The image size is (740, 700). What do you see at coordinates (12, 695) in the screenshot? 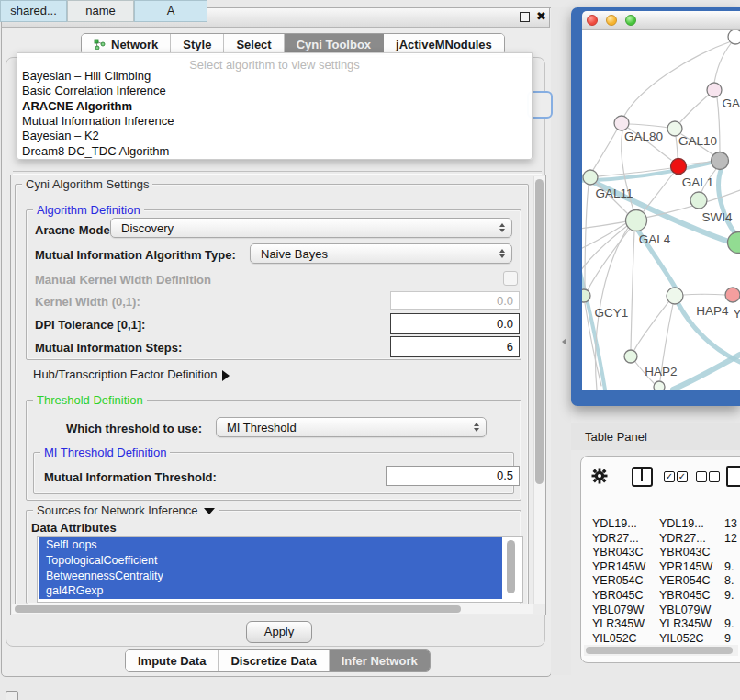
I see `docked-panel-grip-icon` at bounding box center [12, 695].